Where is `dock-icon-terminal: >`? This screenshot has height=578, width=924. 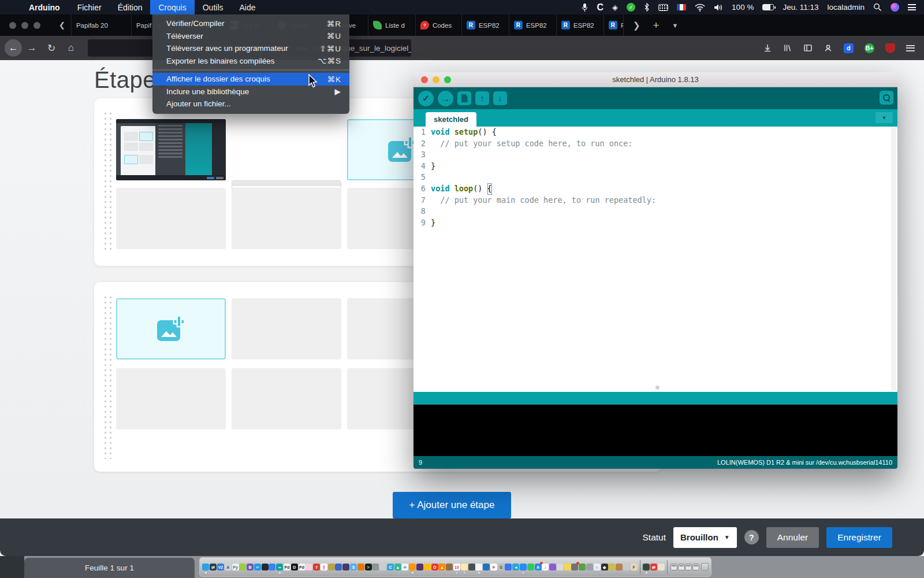
dock-icon-terminal: > is located at coordinates (368, 567).